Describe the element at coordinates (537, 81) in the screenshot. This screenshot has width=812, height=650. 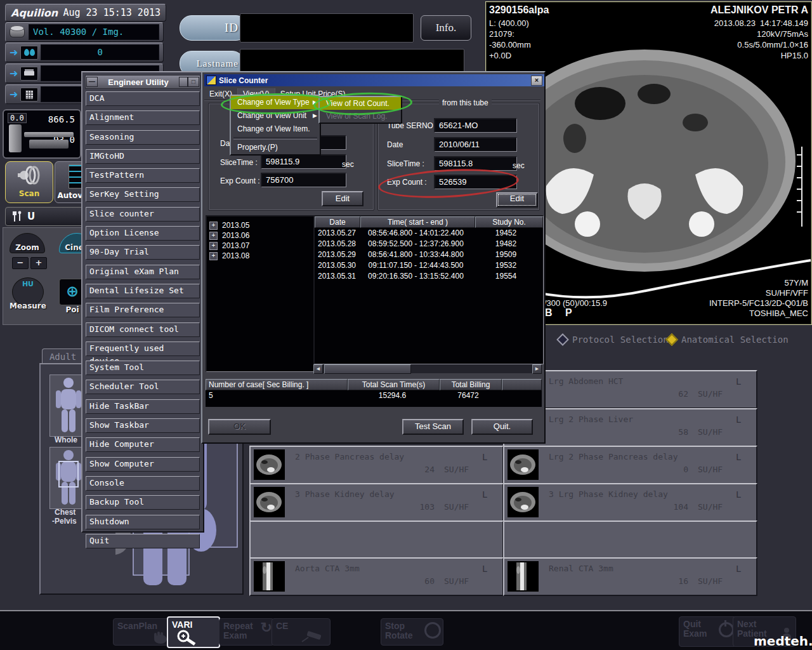
I see `close-icon: ×` at that location.